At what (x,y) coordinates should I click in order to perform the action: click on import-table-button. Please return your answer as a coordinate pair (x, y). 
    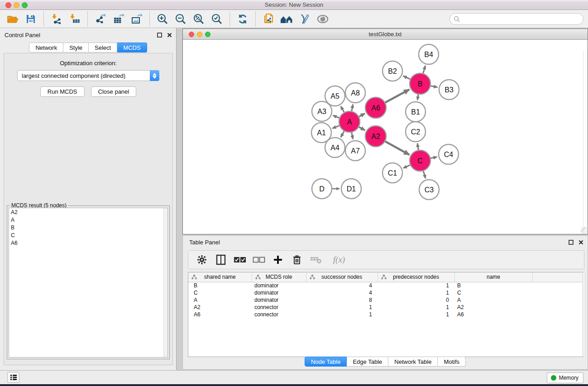
    Looking at the image, I should click on (75, 19).